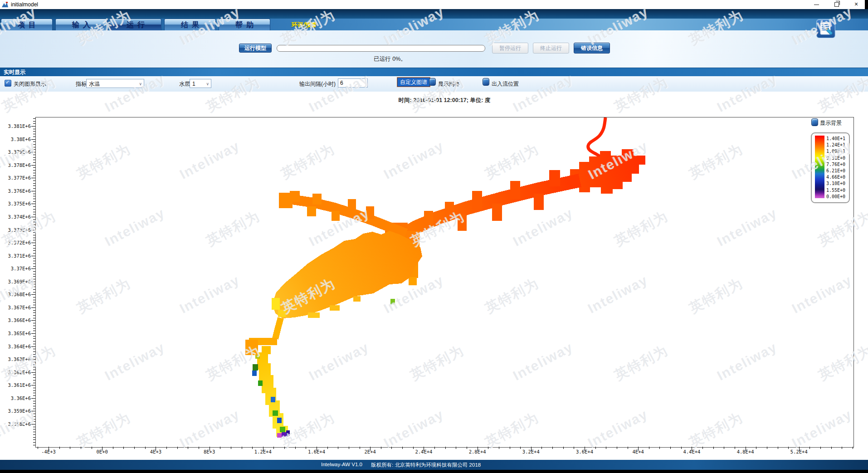  What do you see at coordinates (816, 5) in the screenshot?
I see `minimize-button` at bounding box center [816, 5].